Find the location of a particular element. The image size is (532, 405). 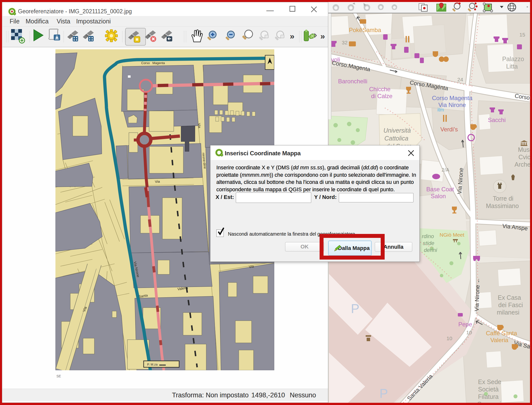

svg-text: Pepe is located at coordinates (465, 324).